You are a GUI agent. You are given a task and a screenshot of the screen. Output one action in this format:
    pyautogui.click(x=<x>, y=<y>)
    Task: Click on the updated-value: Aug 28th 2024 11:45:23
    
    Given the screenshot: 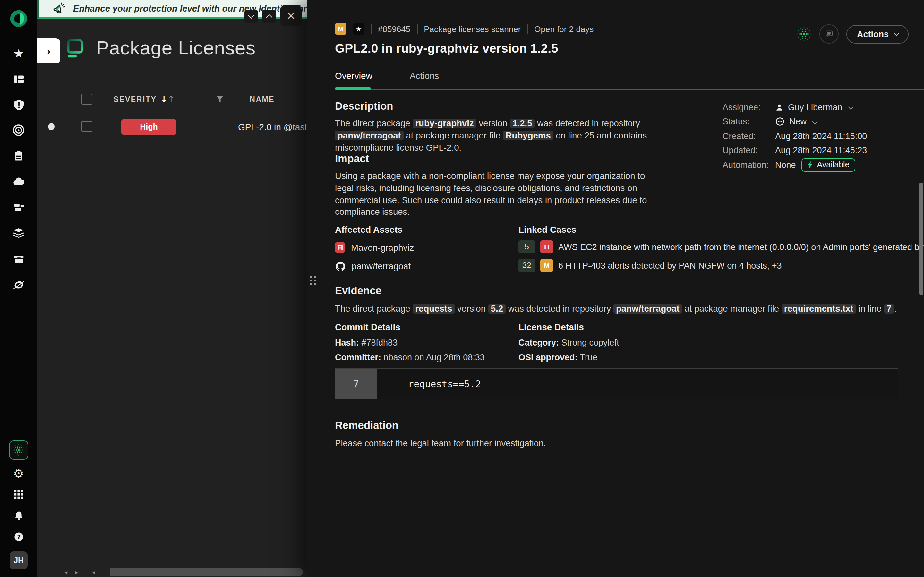 What is the action you would take?
    pyautogui.click(x=821, y=150)
    